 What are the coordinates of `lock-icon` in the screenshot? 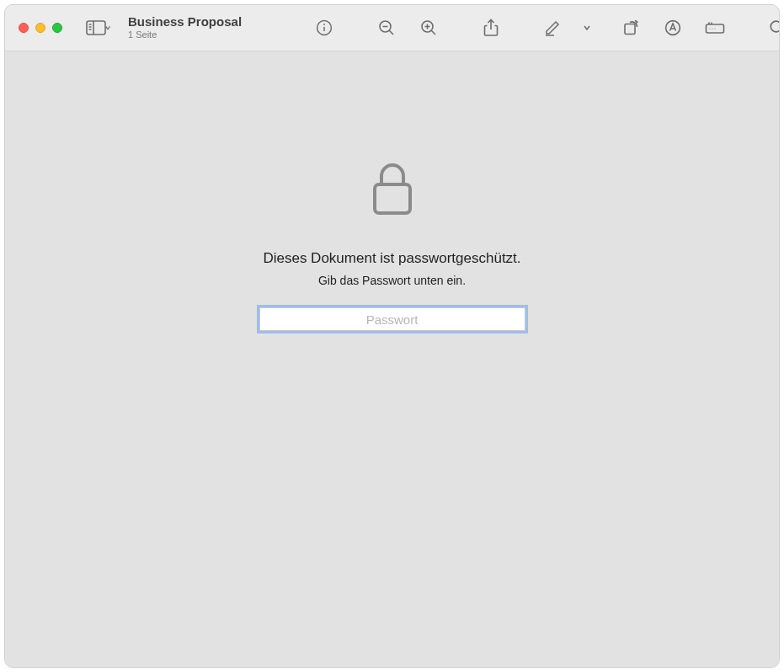 It's located at (392, 190).